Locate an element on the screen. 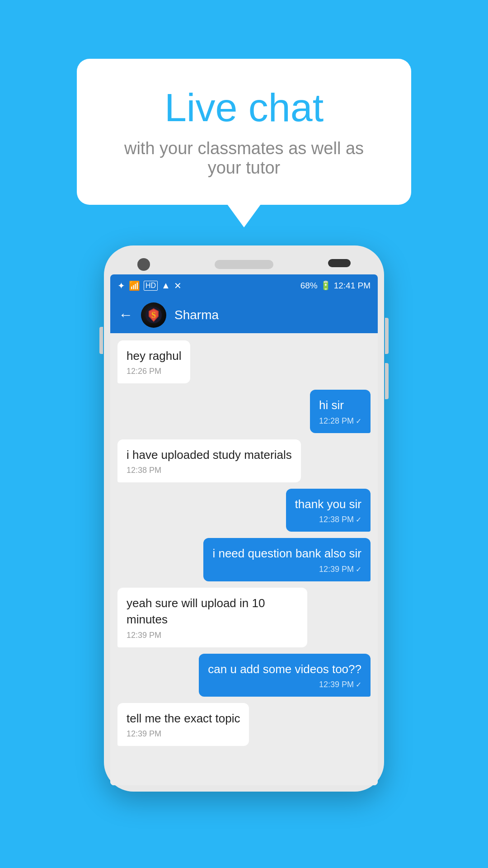 This screenshot has width=488, height=868. message-time: 12:26 PM is located at coordinates (154, 372).